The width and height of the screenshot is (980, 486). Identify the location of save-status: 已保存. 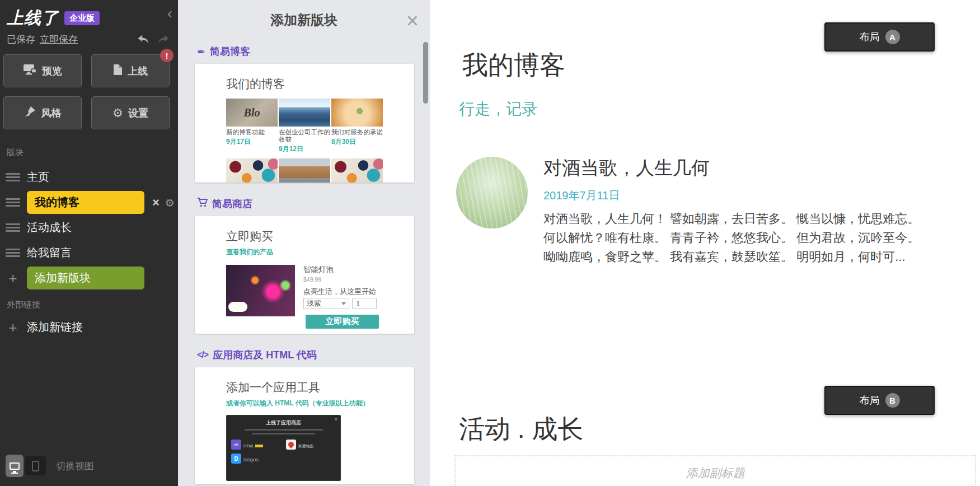
(21, 39).